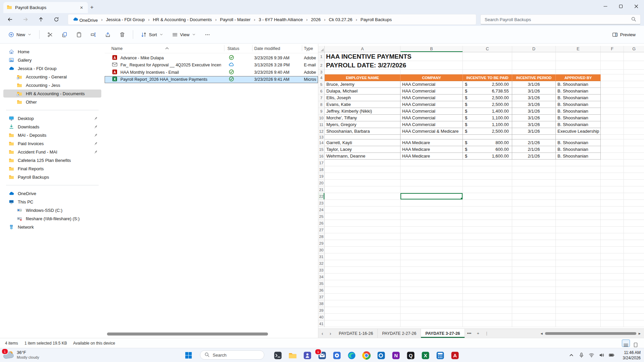 This screenshot has width=644, height=362. Describe the element at coordinates (534, 230) in the screenshot. I see `cell-D27` at that location.